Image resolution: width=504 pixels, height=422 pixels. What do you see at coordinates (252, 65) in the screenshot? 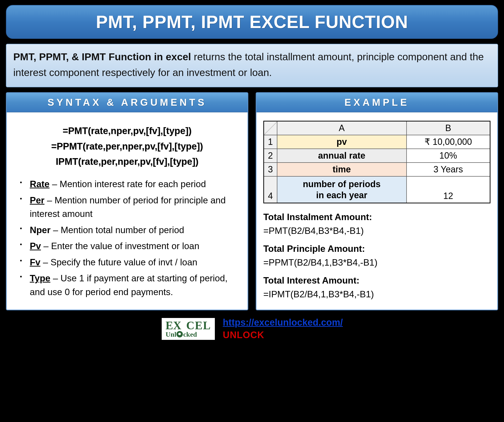
I see `description-box: PMT, PPMT, & IPMT Function in excel retu…` at bounding box center [252, 65].